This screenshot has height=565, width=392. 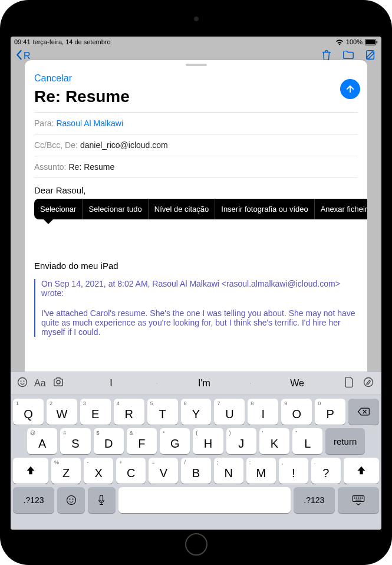 What do you see at coordinates (314, 500) in the screenshot?
I see `numbers-key-right: .?123` at bounding box center [314, 500].